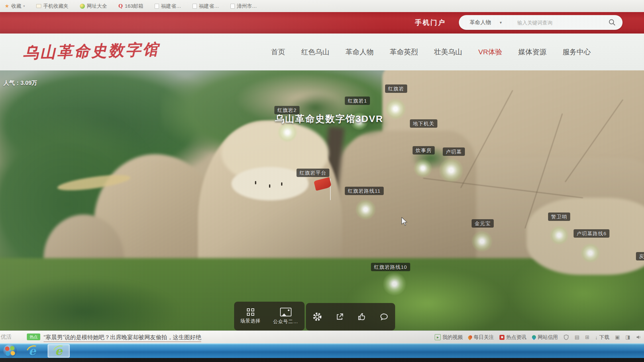 This screenshot has height=362, width=644. What do you see at coordinates (122, 338) in the screenshot?
I see `ticker-headline-link: “寒晨男”说的是模特她吧？出席晚宴却被网友偷拍，这生图好绝` at bounding box center [122, 338].